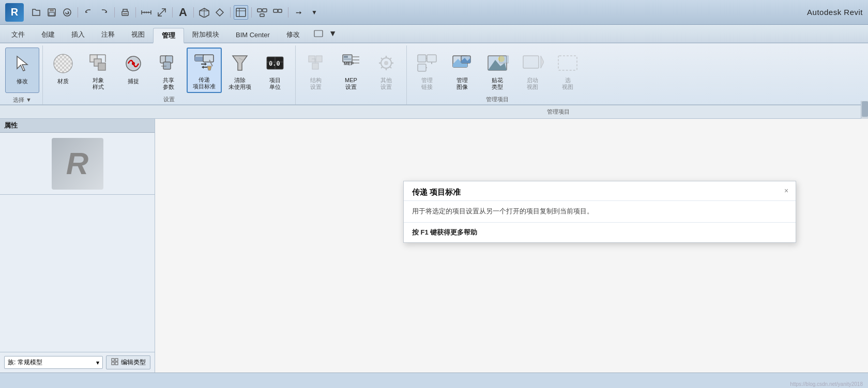 The height and width of the screenshot is (388, 868). What do you see at coordinates (220, 12) in the screenshot?
I see `diamond-button` at bounding box center [220, 12].